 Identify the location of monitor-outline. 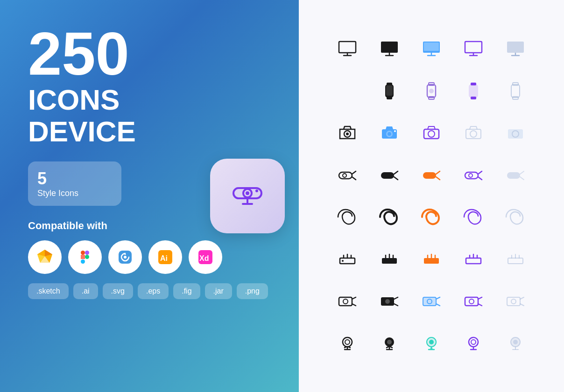
(347, 49).